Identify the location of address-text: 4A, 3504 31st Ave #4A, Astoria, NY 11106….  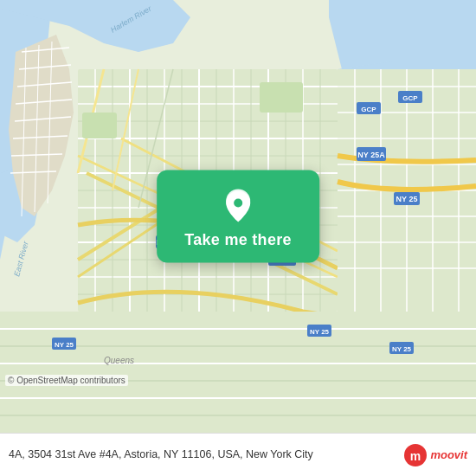
(203, 454).